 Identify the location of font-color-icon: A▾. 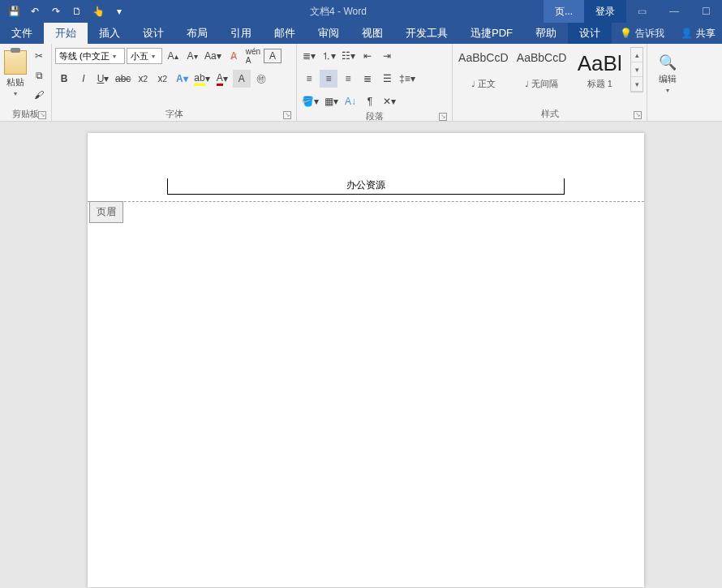
(222, 79).